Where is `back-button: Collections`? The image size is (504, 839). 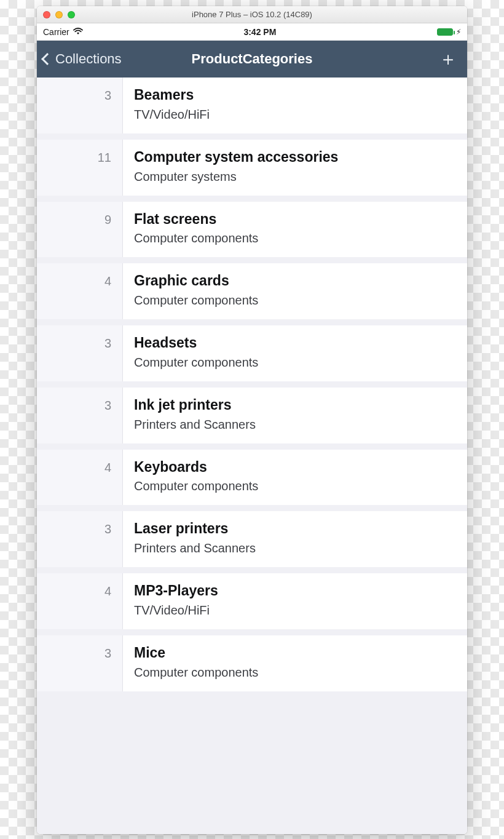 back-button: Collections is located at coordinates (82, 59).